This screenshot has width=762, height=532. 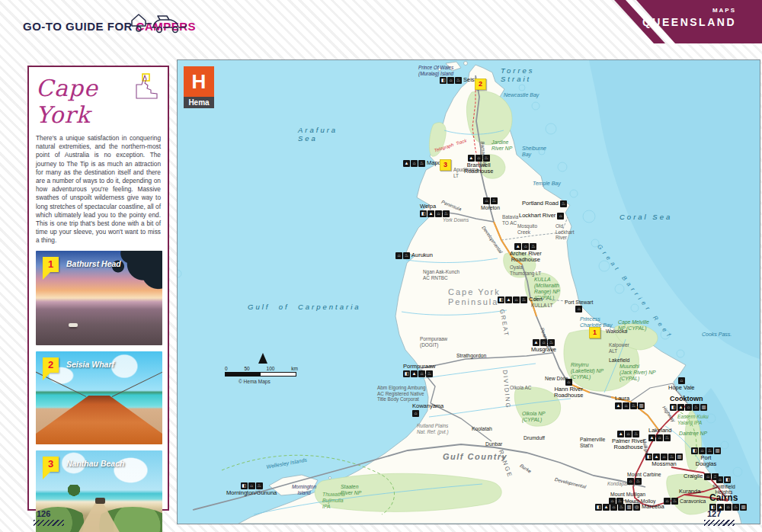 What do you see at coordinates (50, 264) in the screenshot?
I see `highlight-number-badge: 1` at bounding box center [50, 264].